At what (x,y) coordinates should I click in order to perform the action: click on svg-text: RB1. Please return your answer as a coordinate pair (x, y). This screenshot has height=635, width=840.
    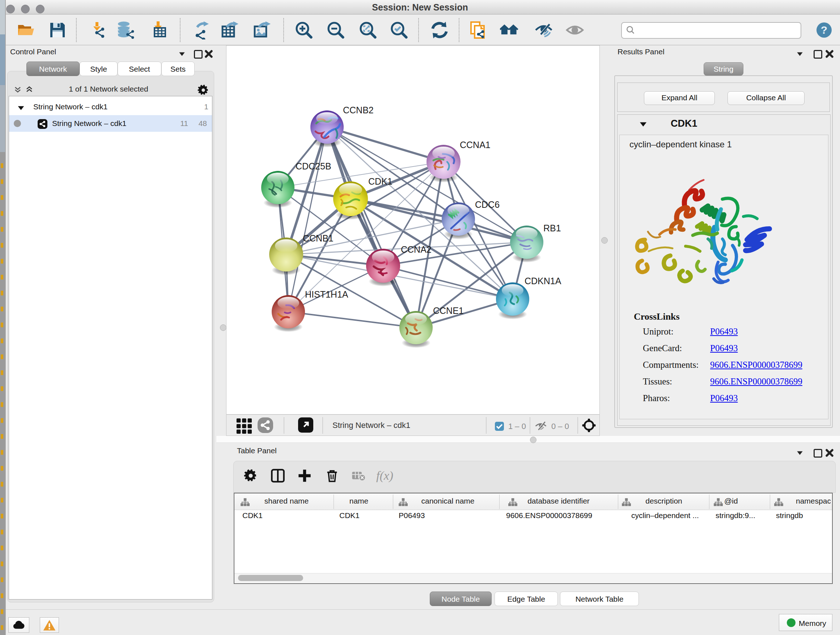
    Looking at the image, I should click on (552, 228).